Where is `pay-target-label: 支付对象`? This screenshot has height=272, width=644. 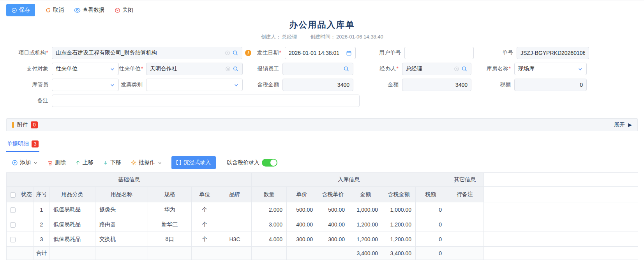
pay-target-label: 支付对象 is located at coordinates (26, 69).